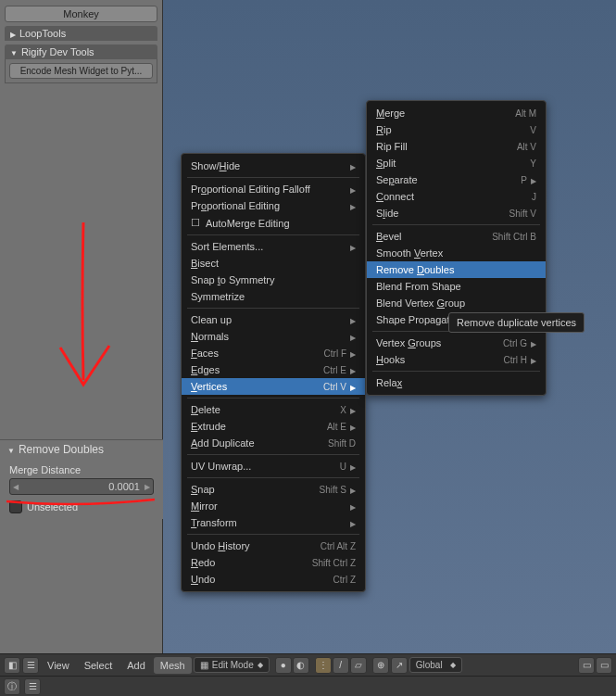  I want to click on menu-item-edges: EdgesCtrl E, so click(273, 370).